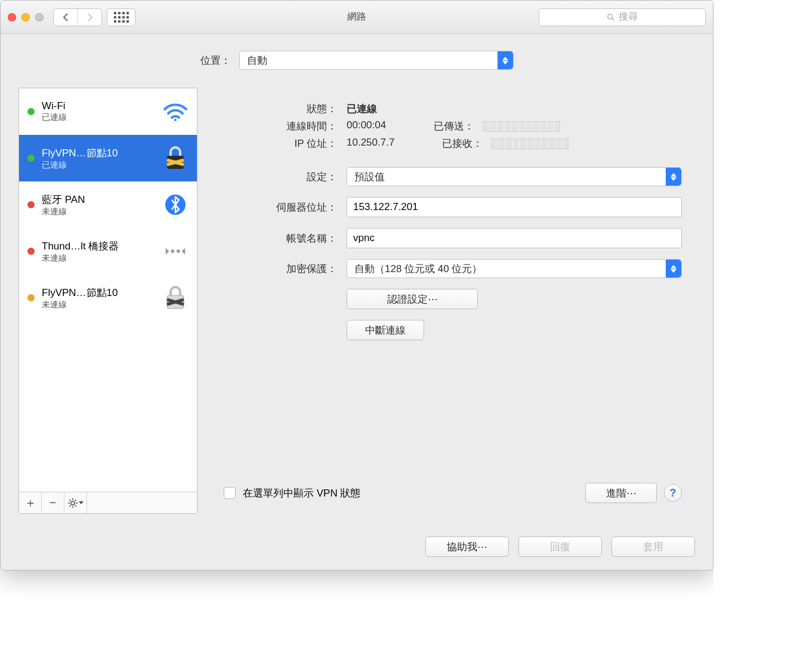 The height and width of the screenshot is (672, 797). Describe the element at coordinates (66, 17) in the screenshot. I see `back-button` at that location.